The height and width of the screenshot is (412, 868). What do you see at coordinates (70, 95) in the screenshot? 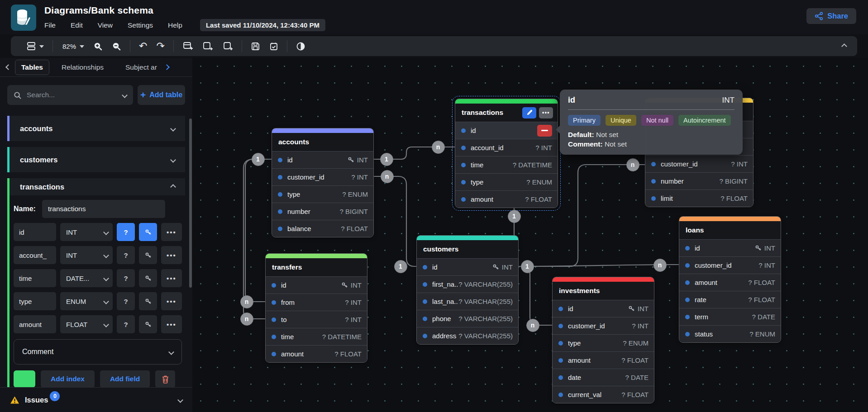
I see `table-search` at bounding box center [70, 95].